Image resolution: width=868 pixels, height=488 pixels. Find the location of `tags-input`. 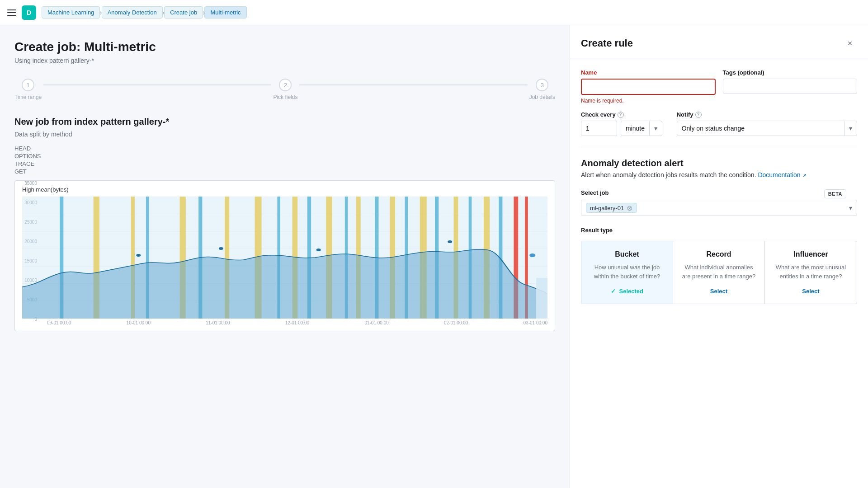

tags-input is located at coordinates (790, 86).